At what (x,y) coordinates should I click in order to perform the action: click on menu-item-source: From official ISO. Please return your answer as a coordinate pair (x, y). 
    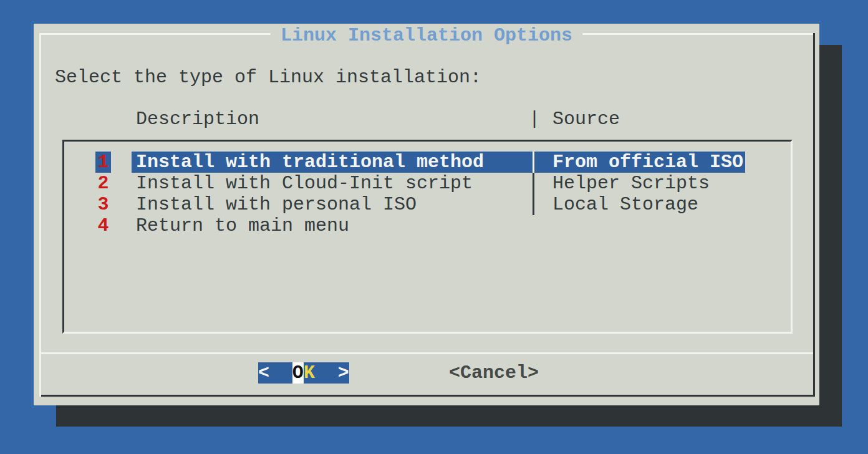
    Looking at the image, I should click on (648, 162).